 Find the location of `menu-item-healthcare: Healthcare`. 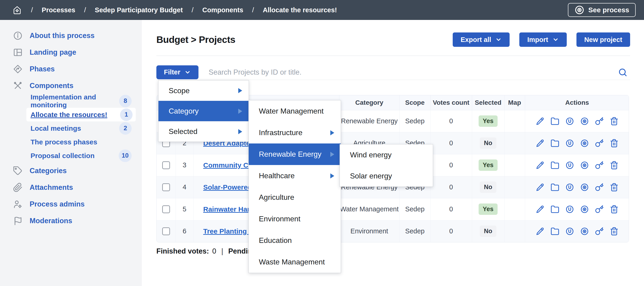

menu-item-healthcare: Healthcare is located at coordinates (295, 176).